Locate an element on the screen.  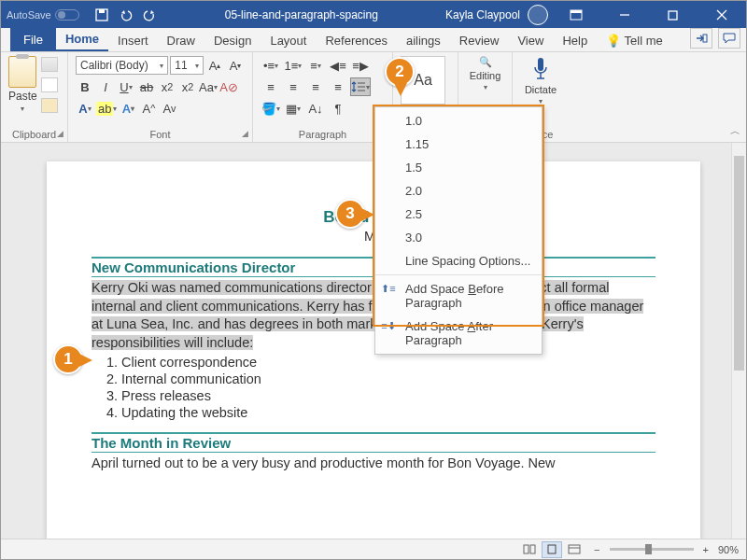
text-effects-button: A▾ is located at coordinates (128, 108).